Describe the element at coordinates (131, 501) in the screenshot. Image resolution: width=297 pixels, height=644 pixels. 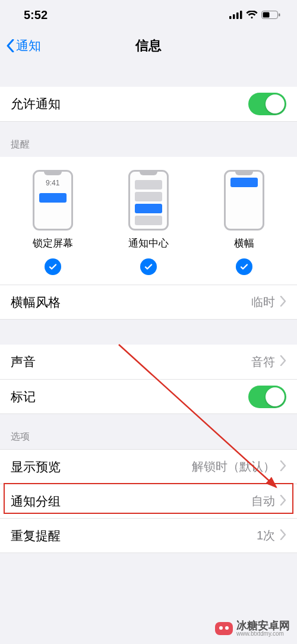
I see `grouping-label: 通知分组` at that location.